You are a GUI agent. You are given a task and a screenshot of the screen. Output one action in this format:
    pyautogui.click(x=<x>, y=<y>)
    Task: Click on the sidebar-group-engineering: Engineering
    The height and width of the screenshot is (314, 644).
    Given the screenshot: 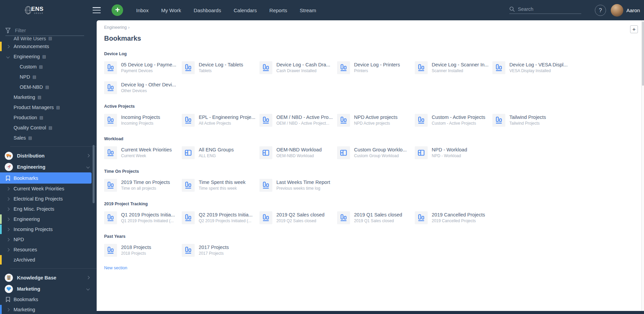 What is the action you would take?
    pyautogui.click(x=48, y=167)
    